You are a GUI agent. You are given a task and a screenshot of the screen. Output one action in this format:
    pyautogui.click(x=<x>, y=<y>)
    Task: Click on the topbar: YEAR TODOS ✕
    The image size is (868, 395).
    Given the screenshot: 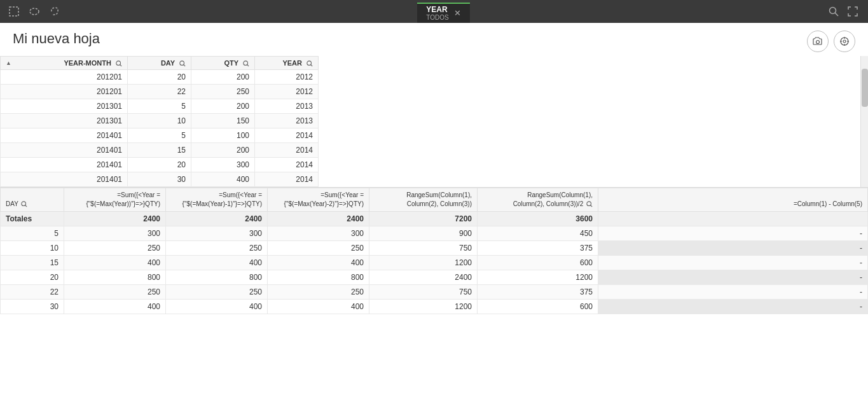 What is the action you would take?
    pyautogui.click(x=434, y=11)
    